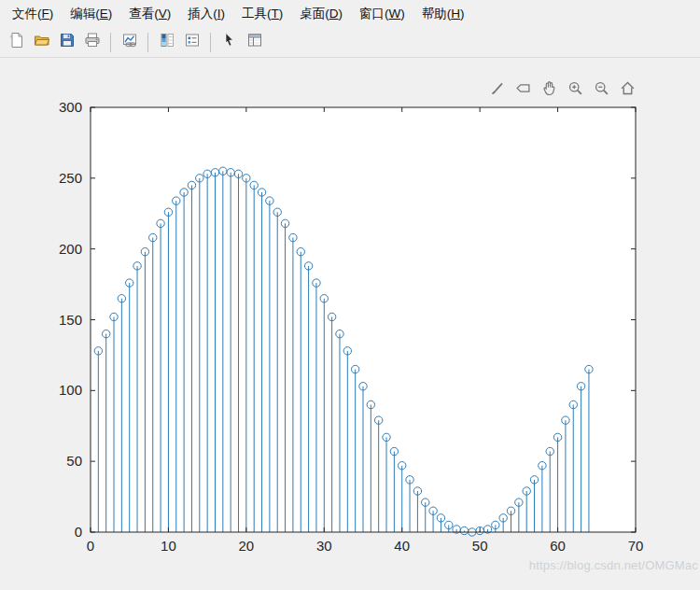  Describe the element at coordinates (17, 43) in the screenshot. I see `new-figure-button` at that location.